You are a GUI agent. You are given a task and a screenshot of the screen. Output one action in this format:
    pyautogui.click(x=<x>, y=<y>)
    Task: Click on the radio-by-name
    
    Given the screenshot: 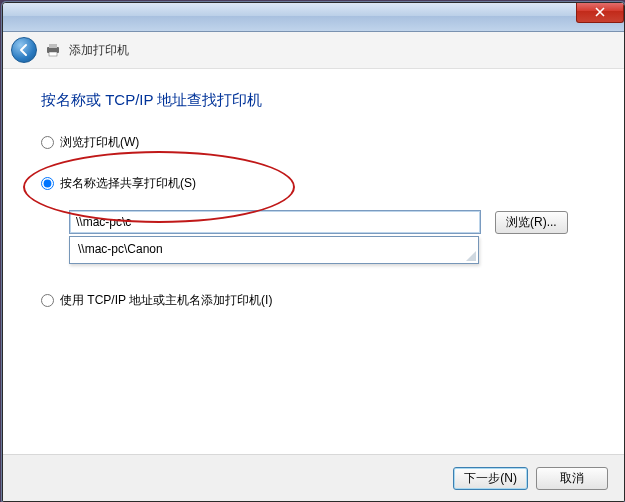 What is the action you would take?
    pyautogui.click(x=48, y=184)
    